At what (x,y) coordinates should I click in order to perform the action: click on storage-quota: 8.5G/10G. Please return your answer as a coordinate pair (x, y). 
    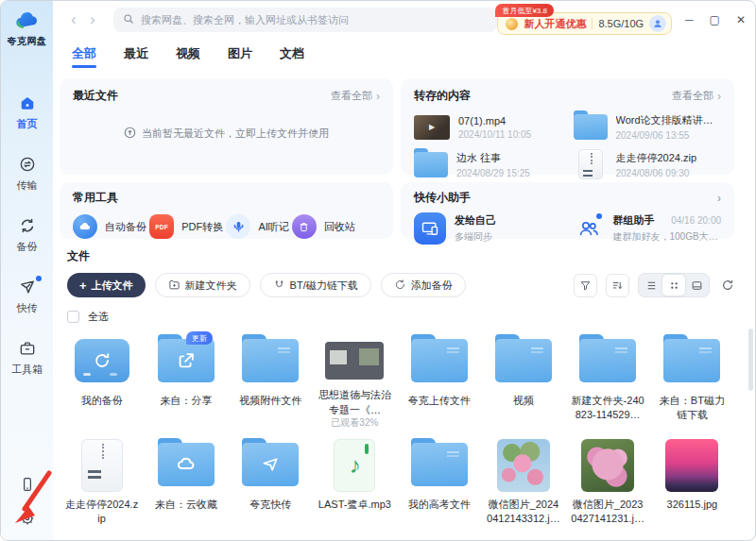
    Looking at the image, I should click on (621, 24).